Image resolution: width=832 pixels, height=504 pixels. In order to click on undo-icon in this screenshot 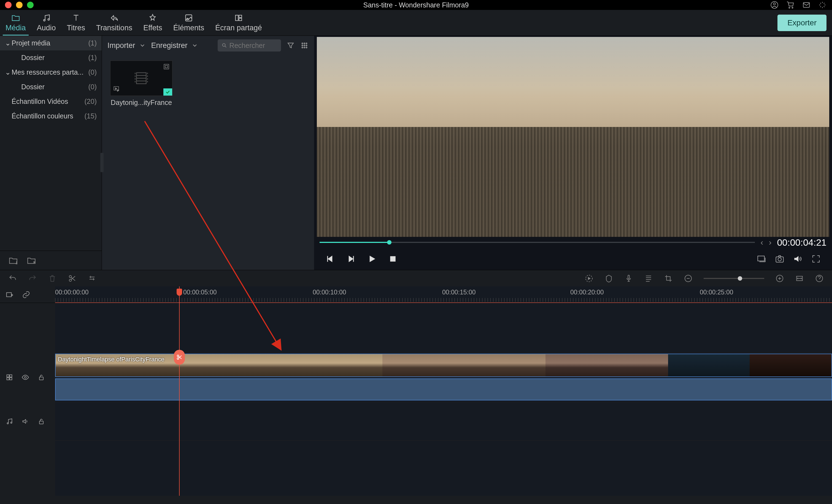, I will do `click(13, 278)`.